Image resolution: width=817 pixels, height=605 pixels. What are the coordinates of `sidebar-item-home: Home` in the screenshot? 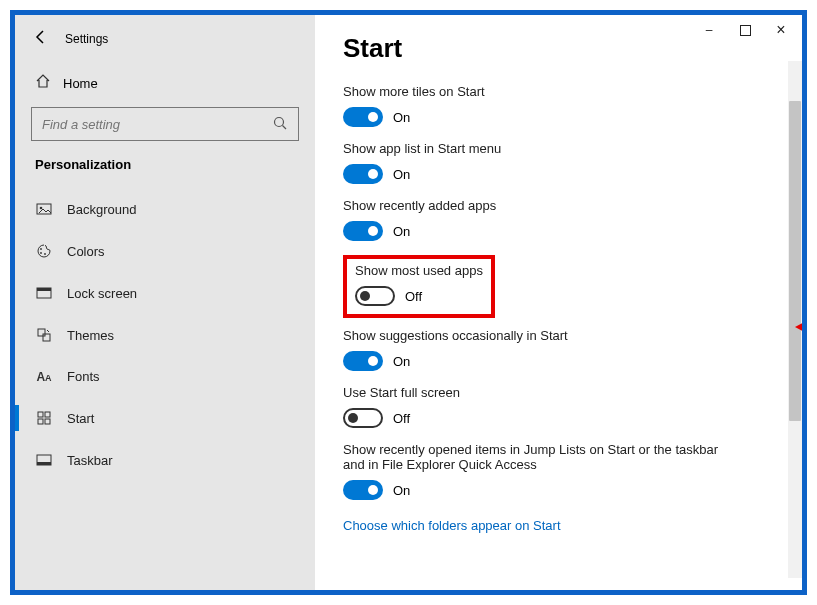 It's located at (165, 85).